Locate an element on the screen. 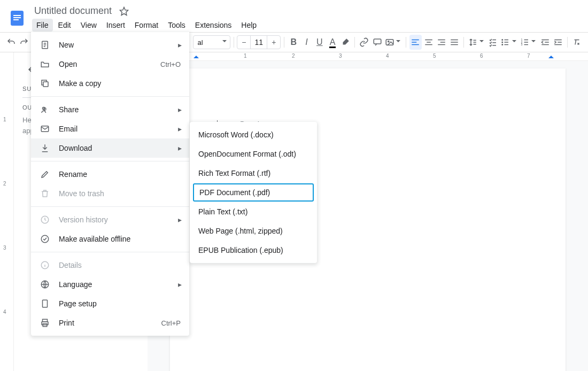 The height and width of the screenshot is (371, 588). title-area: Untitled document File Edit View Insert … is located at coordinates (146, 18).